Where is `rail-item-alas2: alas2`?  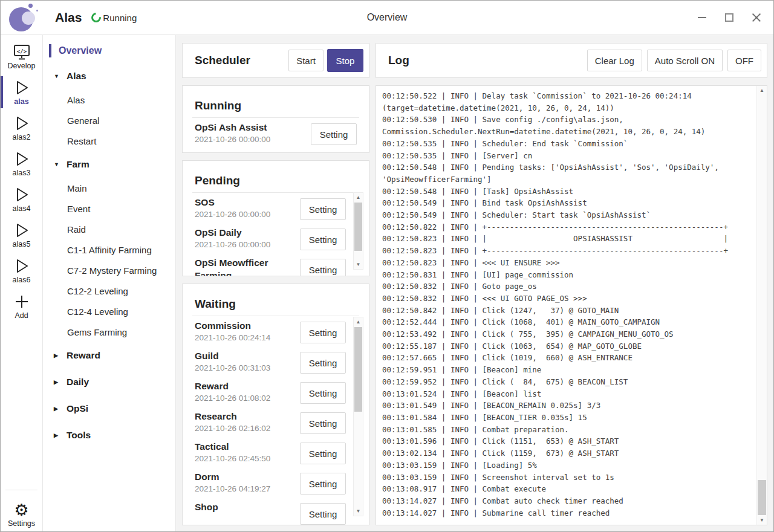
rail-item-alas2: alas2 is located at coordinates (22, 128).